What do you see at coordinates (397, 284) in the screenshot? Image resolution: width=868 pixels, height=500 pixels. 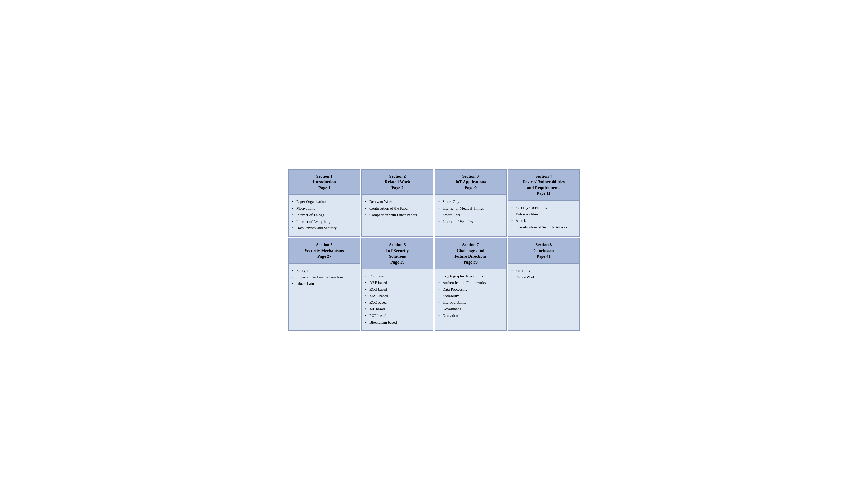 I see `section-card-6: Section 6IoT SecuritySolutionsPage 29PKI…` at bounding box center [397, 284].